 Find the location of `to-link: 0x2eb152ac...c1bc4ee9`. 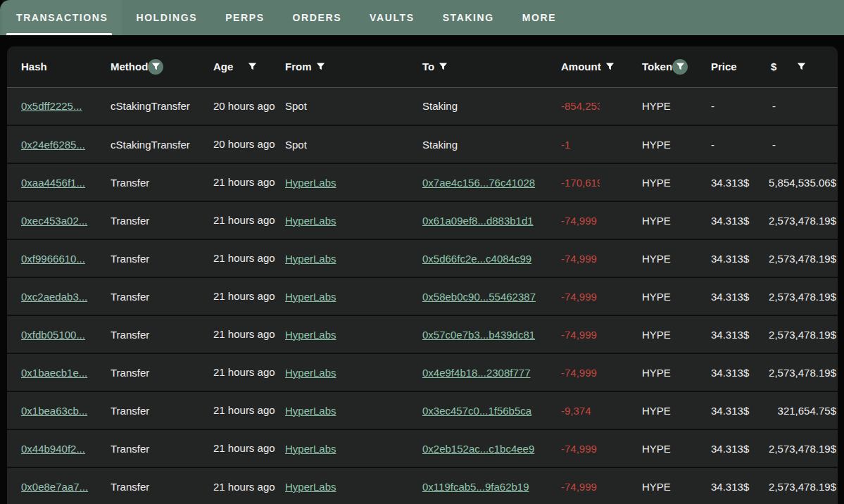

to-link: 0x2eb152ac...c1bc4ee9 is located at coordinates (479, 449).